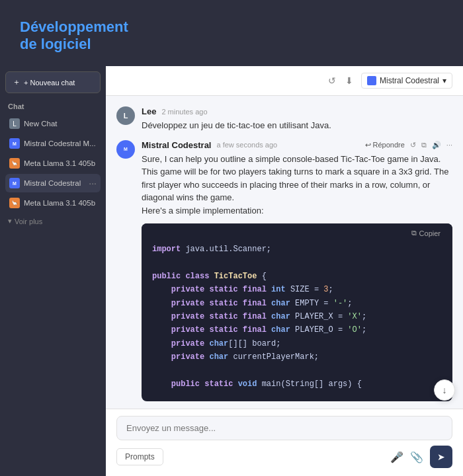 The width and height of the screenshot is (463, 476). Describe the element at coordinates (15, 124) in the screenshot. I see `user-icon: L` at that location.